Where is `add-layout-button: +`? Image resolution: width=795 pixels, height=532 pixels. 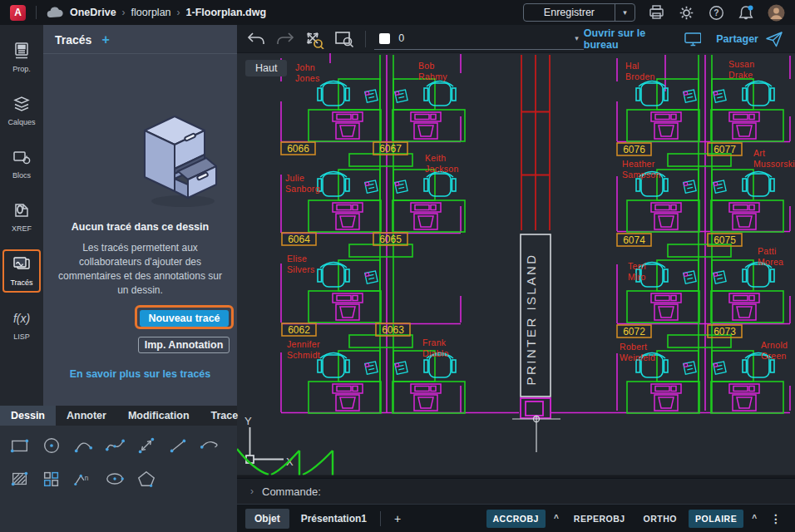
add-layout-button: + is located at coordinates (398, 519).